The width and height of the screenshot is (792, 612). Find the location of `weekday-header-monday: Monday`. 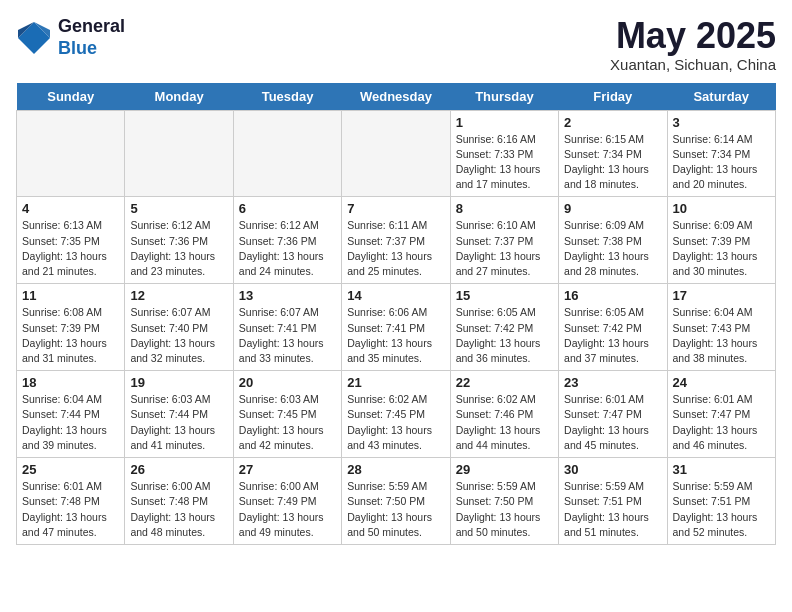

weekday-header-monday: Monday is located at coordinates (179, 97).